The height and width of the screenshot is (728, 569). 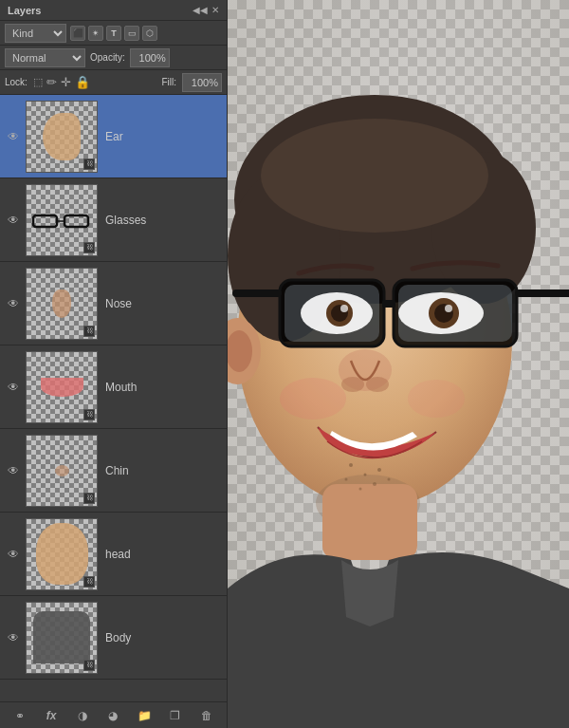 I want to click on thumb-link-icon-ear: ⛓, so click(x=89, y=164).